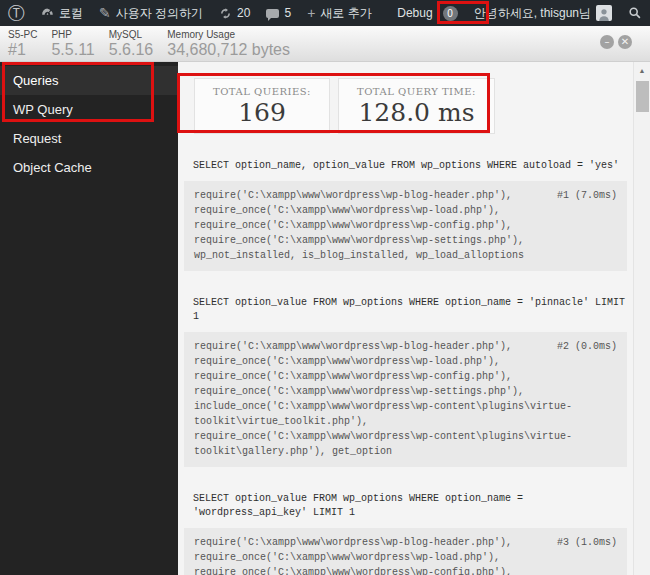 This screenshot has height=575, width=650. I want to click on env-stat: PHP5.5.11, so click(72, 44).